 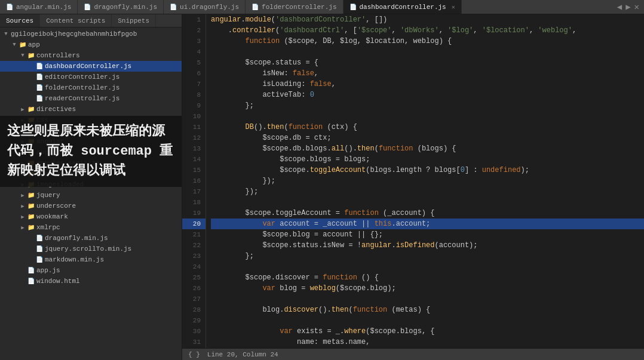 I want to click on tree-folder-angular-1: ▶ 📁 angular, so click(x=91, y=131).